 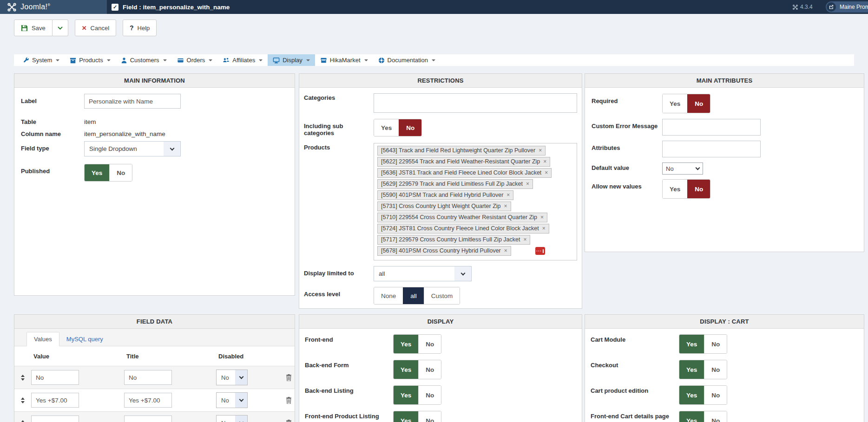 I want to click on attributes-label: Attributes, so click(x=627, y=146).